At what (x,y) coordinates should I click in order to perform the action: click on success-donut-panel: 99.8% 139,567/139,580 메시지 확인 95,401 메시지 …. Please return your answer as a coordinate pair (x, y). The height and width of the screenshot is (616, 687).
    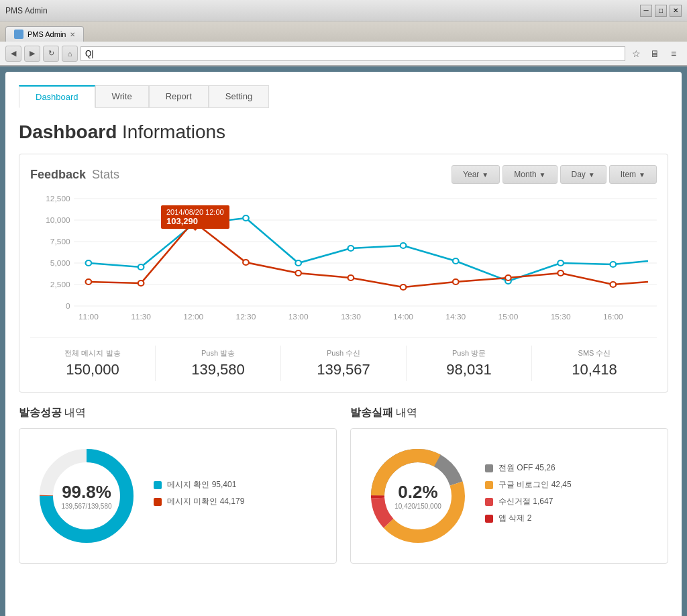
    Looking at the image, I should click on (178, 496).